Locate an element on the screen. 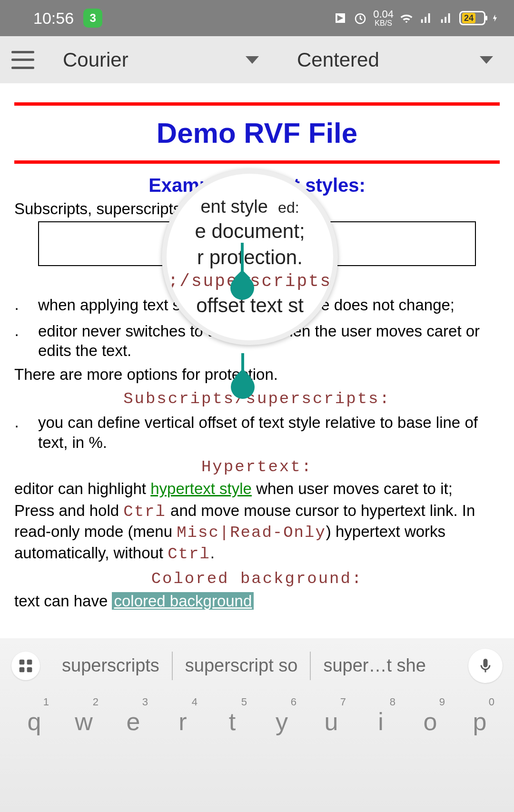 The width and height of the screenshot is (514, 812). text-magnifier: ent style ed: e document; r protection. … is located at coordinates (250, 257).